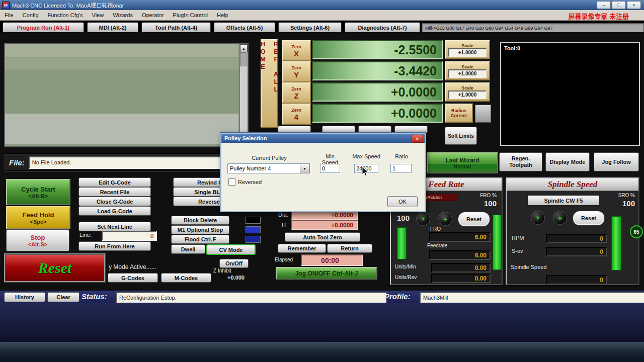  What do you see at coordinates (377, 50) in the screenshot?
I see `dro-x-value: -2.5500` at bounding box center [377, 50].